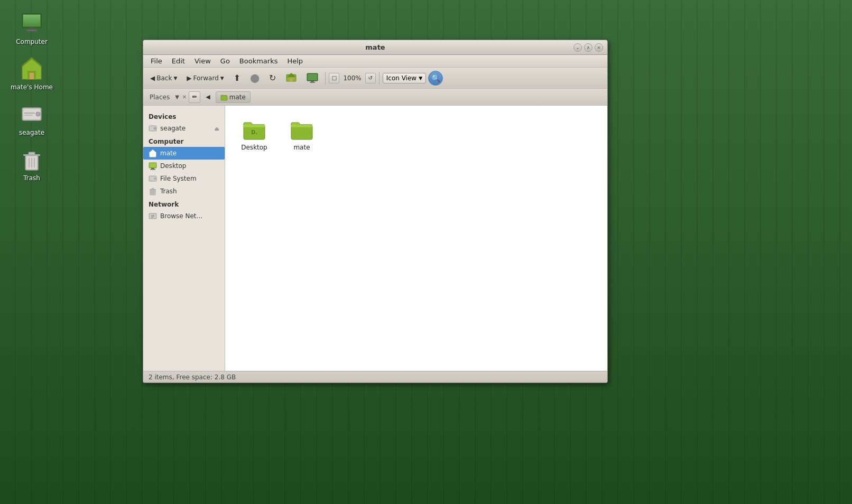 The height and width of the screenshot is (504, 852). What do you see at coordinates (302, 129) in the screenshot?
I see `mate-folder-icon` at bounding box center [302, 129].